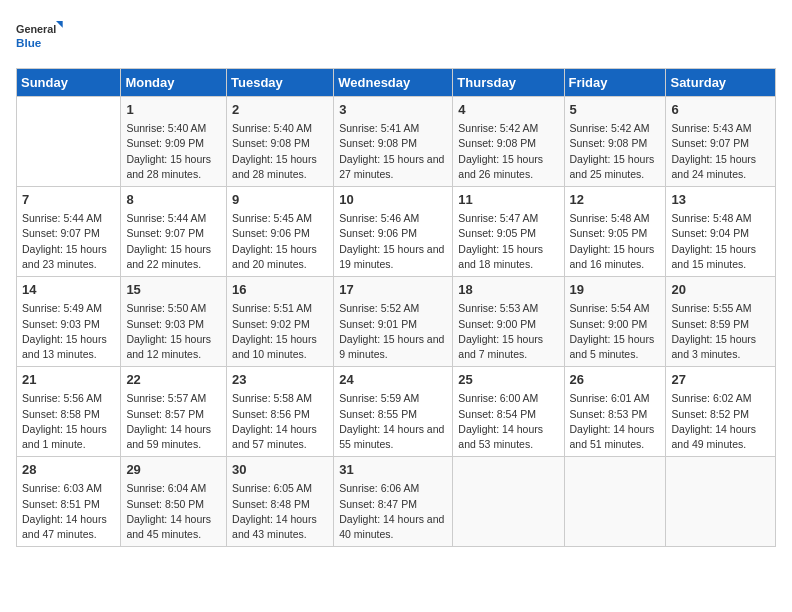  Describe the element at coordinates (394, 142) in the screenshot. I see `day-cell: 3Sunrise: 5:41 AMSunset: 9:08 PMDaylight…` at that location.